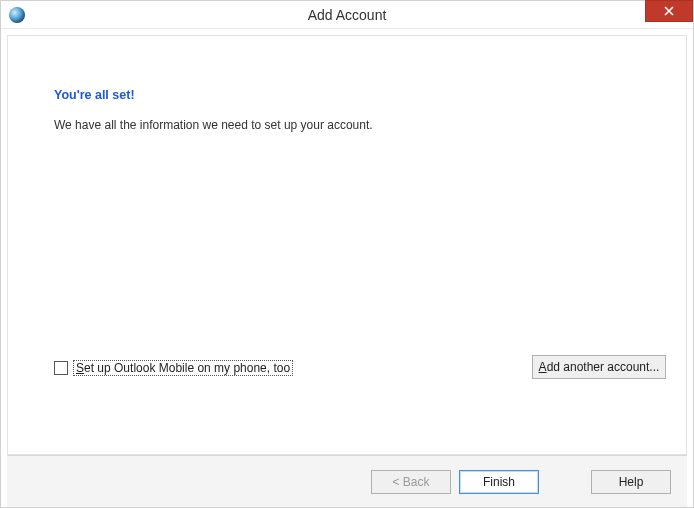  What do you see at coordinates (499, 482) in the screenshot?
I see `finish-button: Finish` at bounding box center [499, 482].